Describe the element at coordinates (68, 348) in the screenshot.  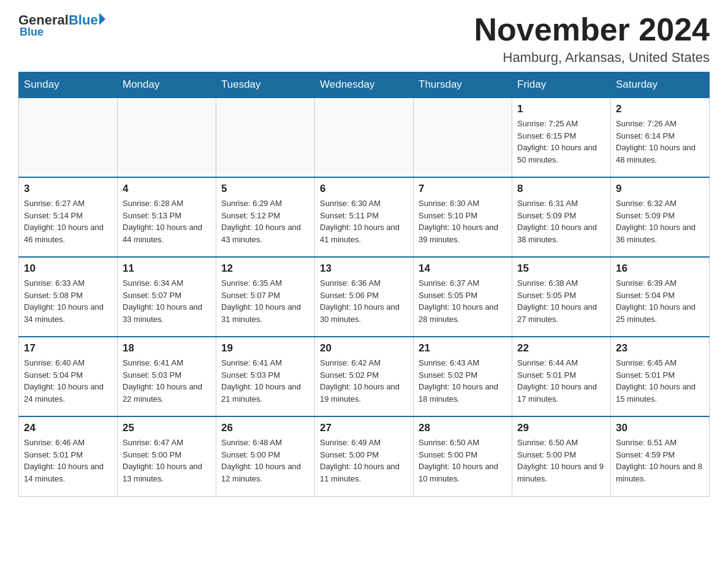
I see `day-number: 17` at that location.